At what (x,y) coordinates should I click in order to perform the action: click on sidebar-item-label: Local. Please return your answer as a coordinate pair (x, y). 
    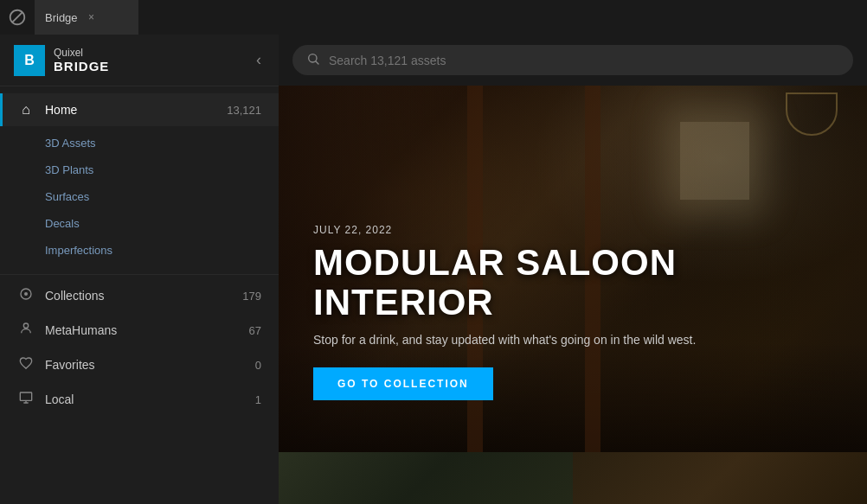
    Looking at the image, I should click on (59, 399).